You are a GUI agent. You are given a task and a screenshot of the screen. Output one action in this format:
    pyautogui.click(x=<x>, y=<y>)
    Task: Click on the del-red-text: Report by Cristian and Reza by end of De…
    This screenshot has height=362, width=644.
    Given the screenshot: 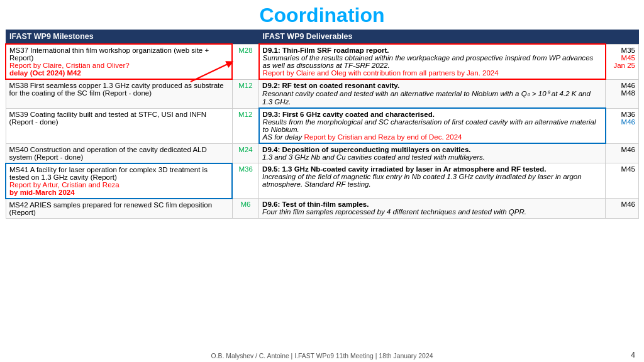 What is the action you would take?
    pyautogui.click(x=384, y=137)
    